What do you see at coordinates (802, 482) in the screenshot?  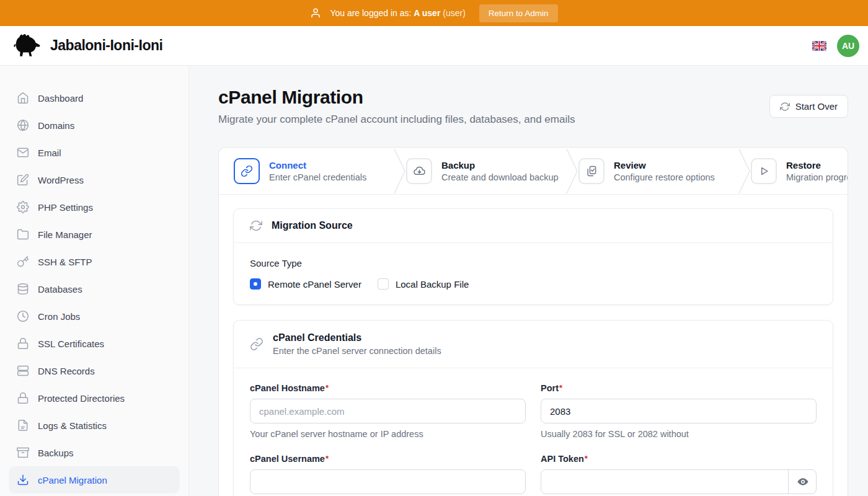 I see `toggle-visibility-button` at bounding box center [802, 482].